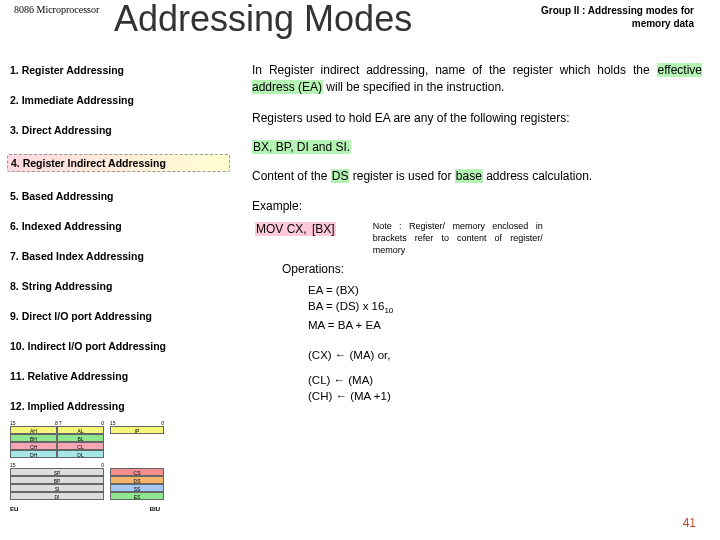 The image size is (720, 540). What do you see at coordinates (120, 196) in the screenshot?
I see `sidebar-item-5: 5. Based Addressing` at bounding box center [120, 196].